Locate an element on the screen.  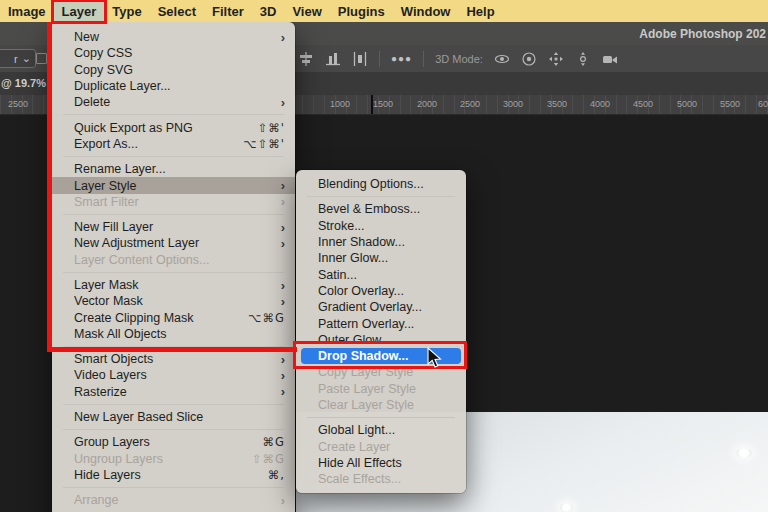
menu-item-label: Delete is located at coordinates (174, 102).